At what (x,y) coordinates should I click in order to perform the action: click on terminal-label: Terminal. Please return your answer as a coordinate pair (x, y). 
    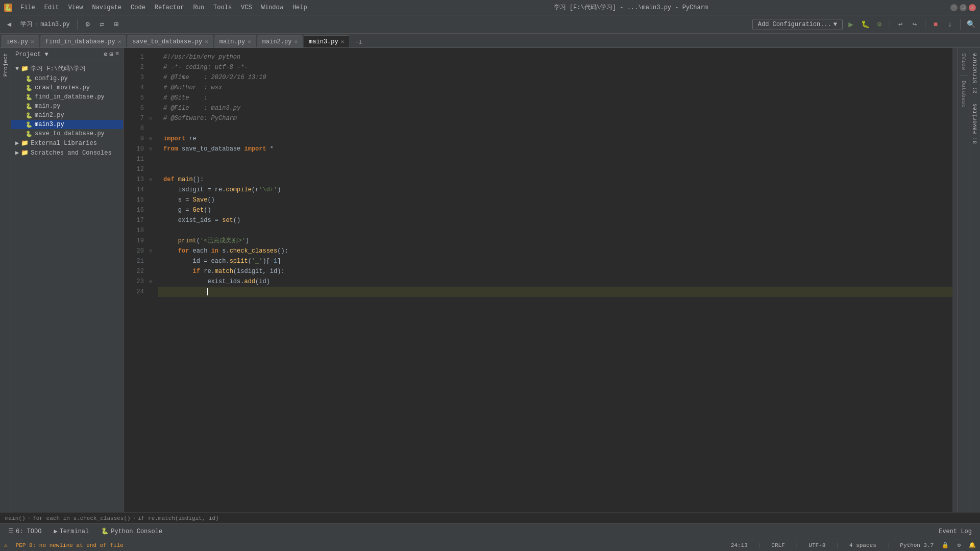
    Looking at the image, I should click on (75, 532).